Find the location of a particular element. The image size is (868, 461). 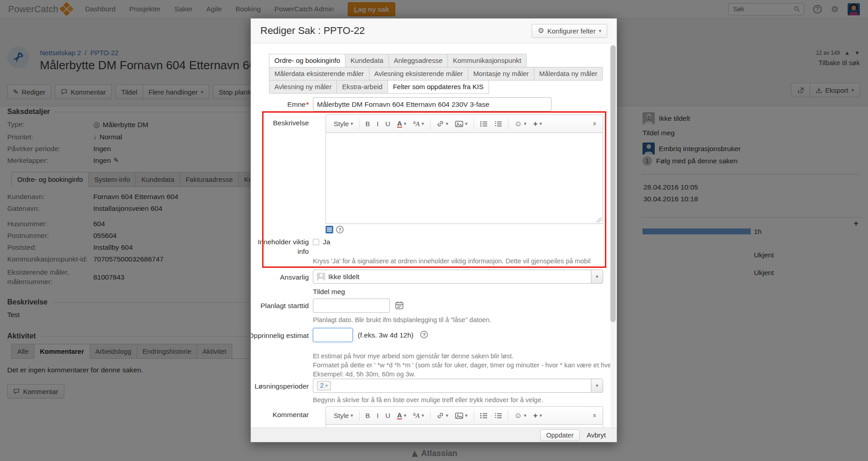

tab-ekstra-arbeid: Ekstra-arbeid is located at coordinates (362, 87).